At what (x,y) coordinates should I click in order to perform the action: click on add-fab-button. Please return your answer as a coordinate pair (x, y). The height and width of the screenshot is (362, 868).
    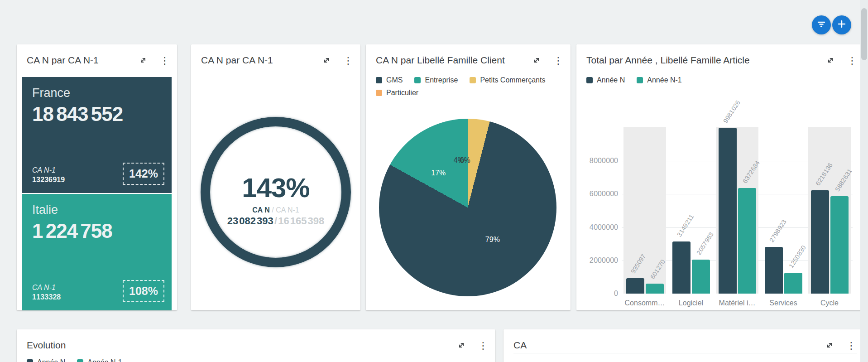
    Looking at the image, I should click on (842, 25).